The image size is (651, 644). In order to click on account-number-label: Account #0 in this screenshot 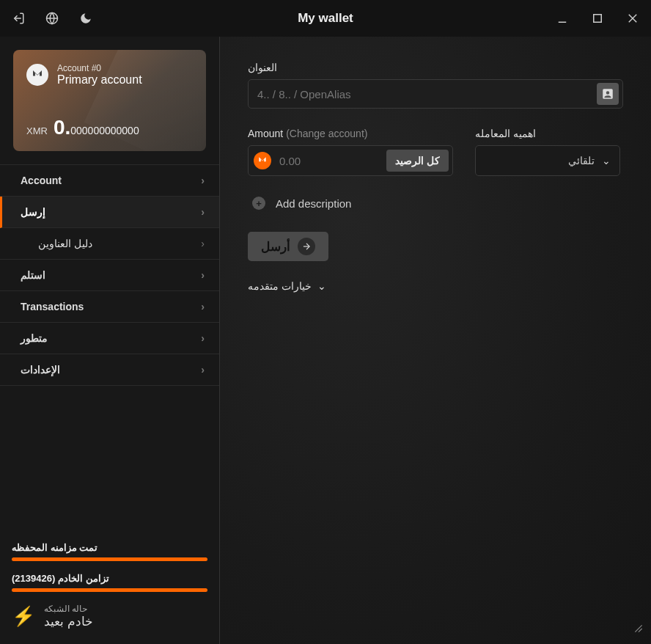, I will do `click(100, 68)`.